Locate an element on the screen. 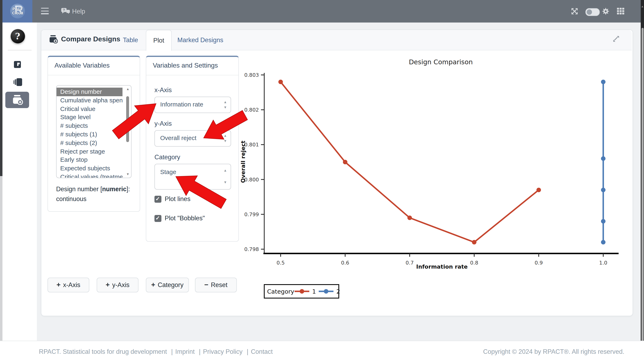 This screenshot has width=644, height=363. plot-bobbles-checkbox is located at coordinates (158, 218).